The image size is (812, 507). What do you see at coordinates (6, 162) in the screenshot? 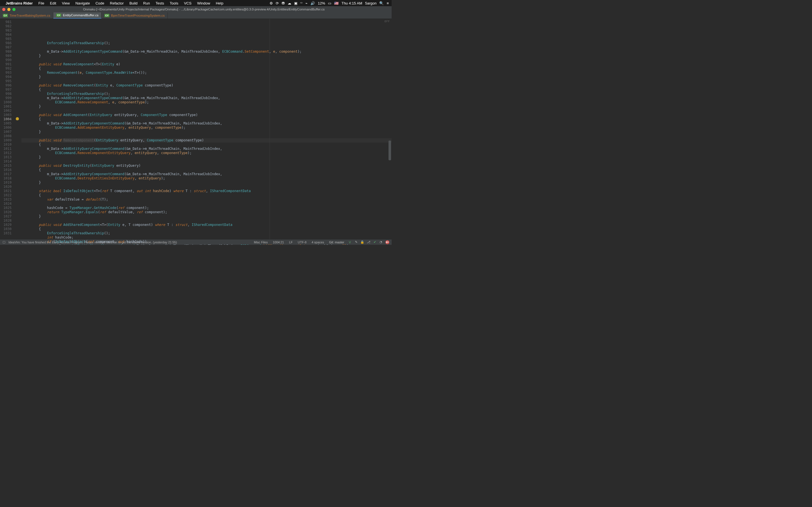
I see `line-number: 1014` at bounding box center [6, 162].